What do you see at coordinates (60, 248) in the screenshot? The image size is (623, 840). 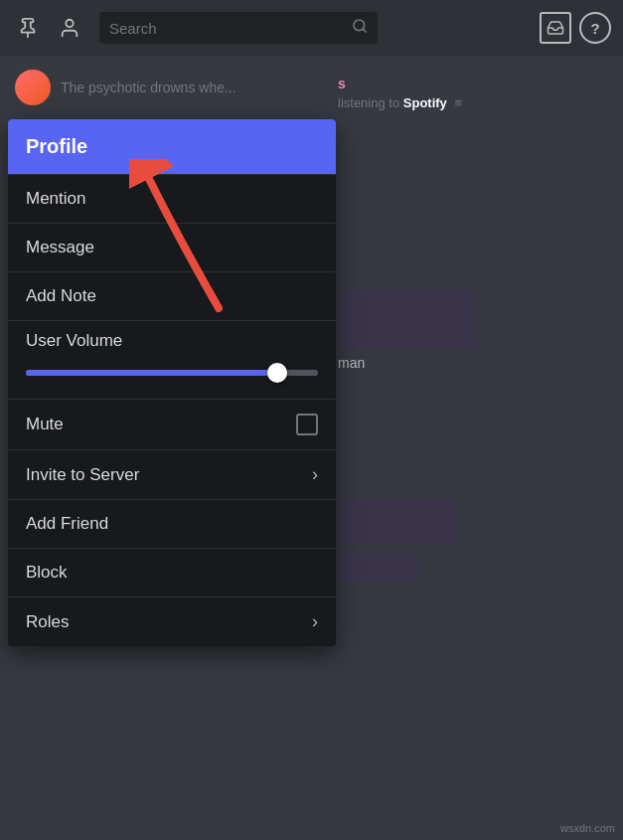 I see `message-label: Message` at bounding box center [60, 248].